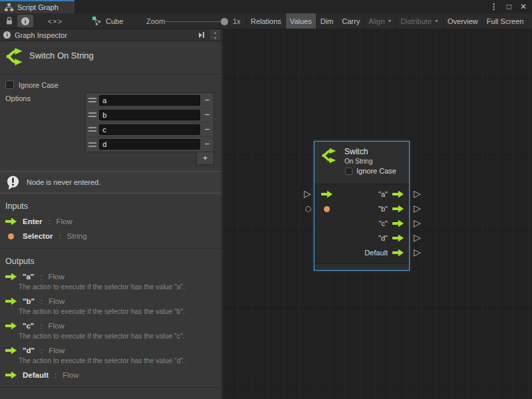  I want to click on input-port-selector: Selector : String, so click(113, 236).